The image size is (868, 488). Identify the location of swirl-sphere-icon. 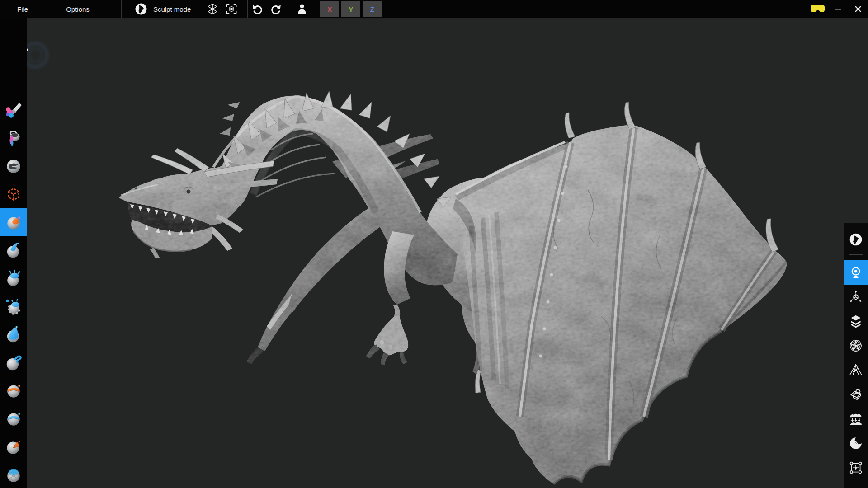
(856, 443).